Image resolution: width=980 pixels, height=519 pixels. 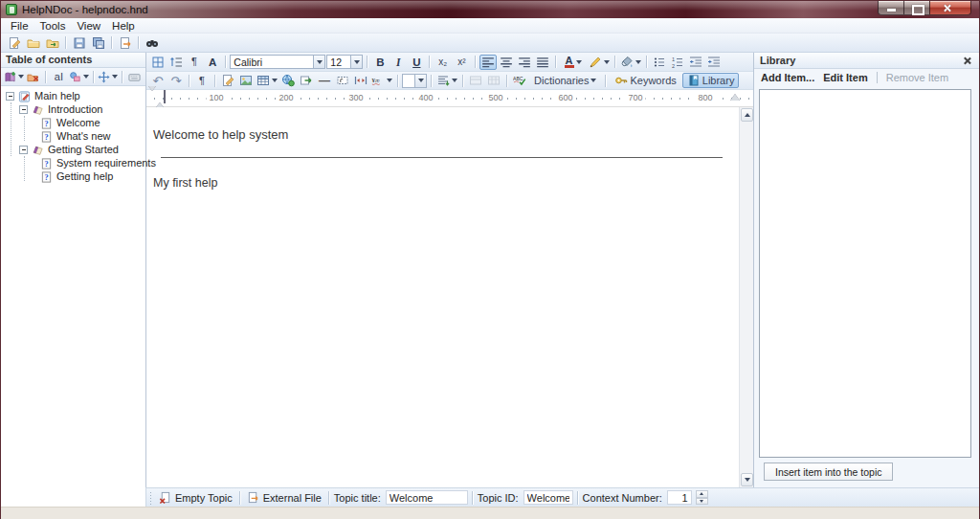 What do you see at coordinates (361, 80) in the screenshot?
I see `fit-width-button` at bounding box center [361, 80].